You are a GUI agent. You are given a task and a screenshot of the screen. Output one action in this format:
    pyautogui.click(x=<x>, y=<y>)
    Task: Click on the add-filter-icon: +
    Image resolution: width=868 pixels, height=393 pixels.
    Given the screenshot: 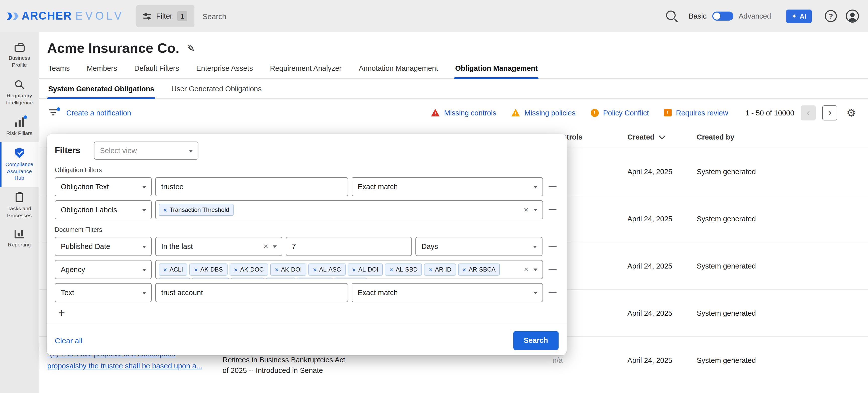 What is the action you would take?
    pyautogui.click(x=62, y=313)
    